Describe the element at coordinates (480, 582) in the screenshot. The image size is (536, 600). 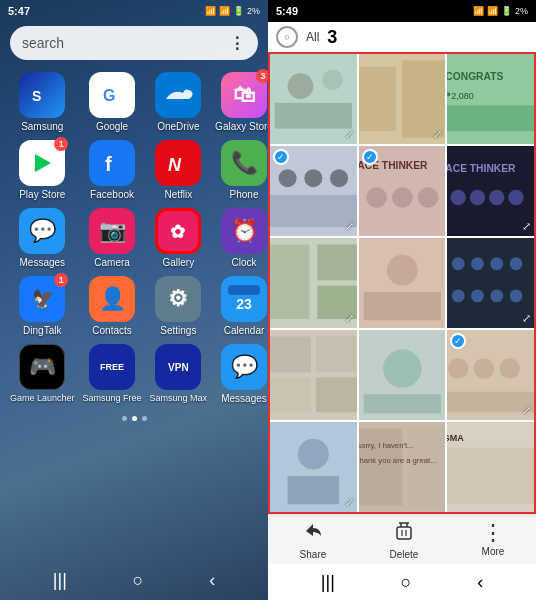
I see `right-nav-back: ‹` at that location.